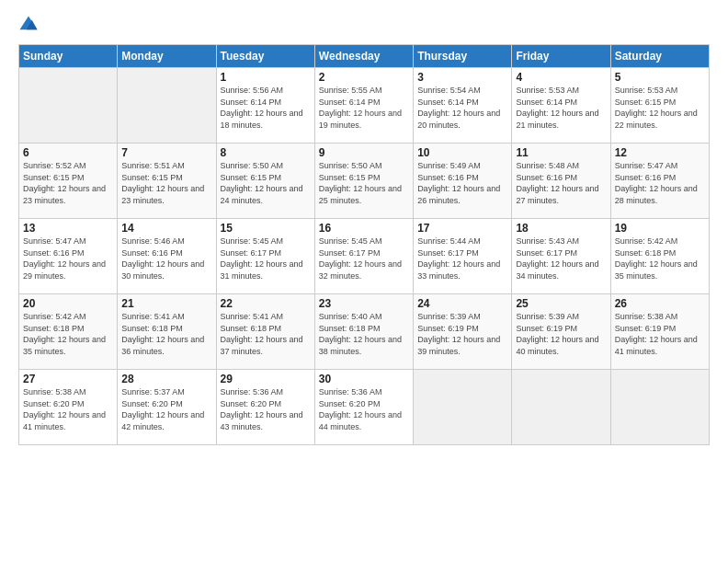 Image resolution: width=728 pixels, height=563 pixels. What do you see at coordinates (463, 57) in the screenshot?
I see `weekday-header-thursday: Thursday` at bounding box center [463, 57].